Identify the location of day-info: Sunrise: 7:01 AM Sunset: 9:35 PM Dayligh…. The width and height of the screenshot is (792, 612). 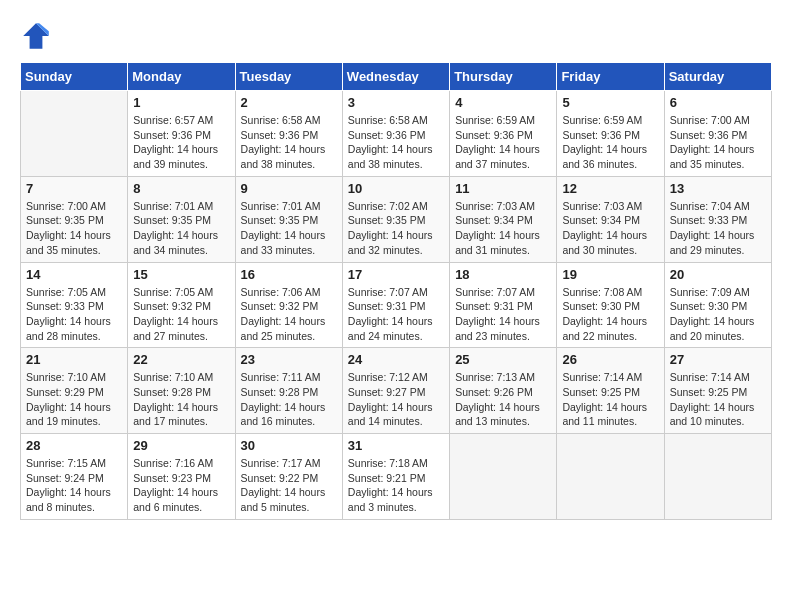
(181, 228).